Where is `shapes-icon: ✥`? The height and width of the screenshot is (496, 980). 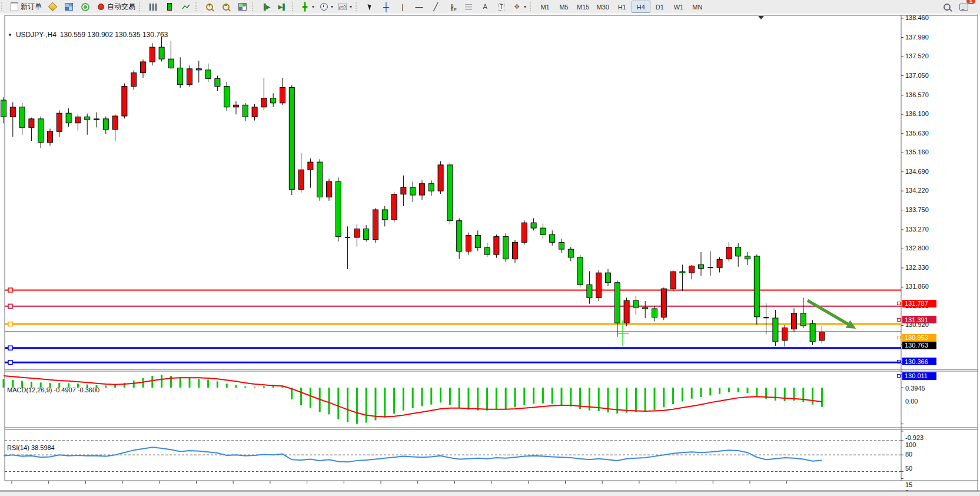 shapes-icon: ✥ is located at coordinates (517, 7).